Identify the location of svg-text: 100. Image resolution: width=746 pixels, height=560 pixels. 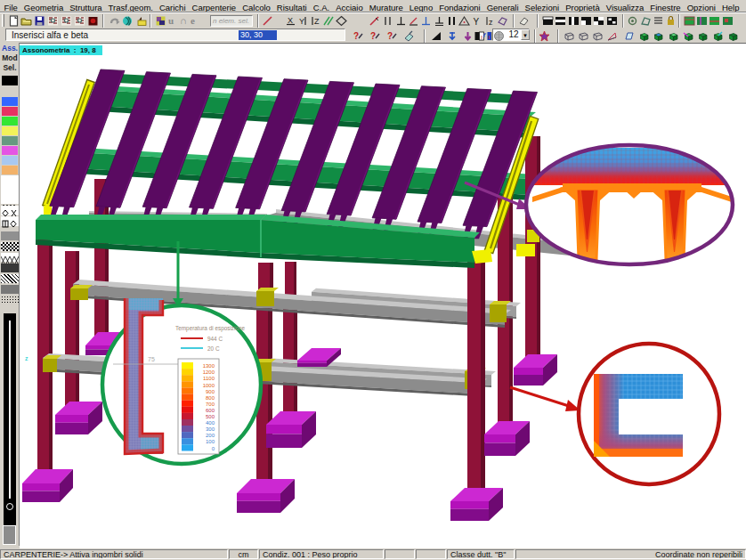
(210, 442).